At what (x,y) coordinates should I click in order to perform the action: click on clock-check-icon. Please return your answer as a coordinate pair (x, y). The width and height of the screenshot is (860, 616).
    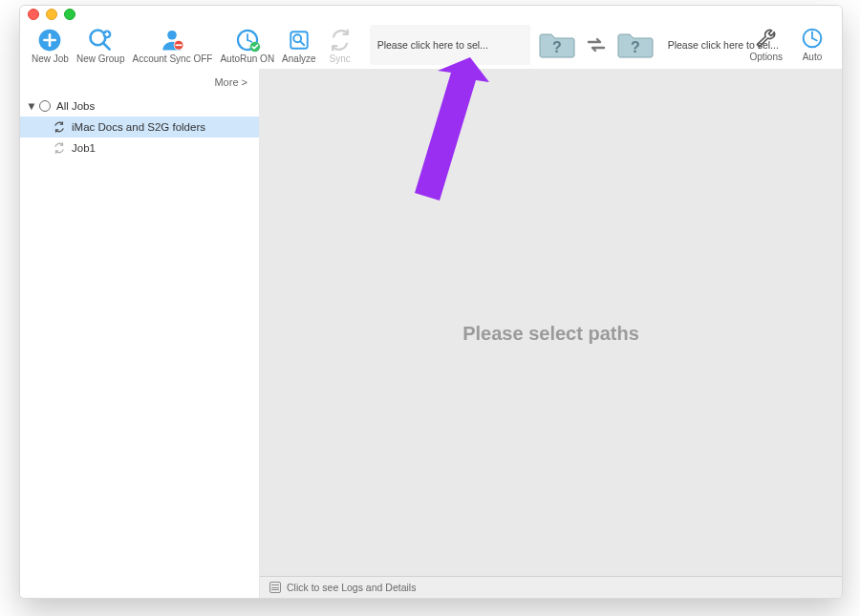
    Looking at the image, I should click on (247, 40).